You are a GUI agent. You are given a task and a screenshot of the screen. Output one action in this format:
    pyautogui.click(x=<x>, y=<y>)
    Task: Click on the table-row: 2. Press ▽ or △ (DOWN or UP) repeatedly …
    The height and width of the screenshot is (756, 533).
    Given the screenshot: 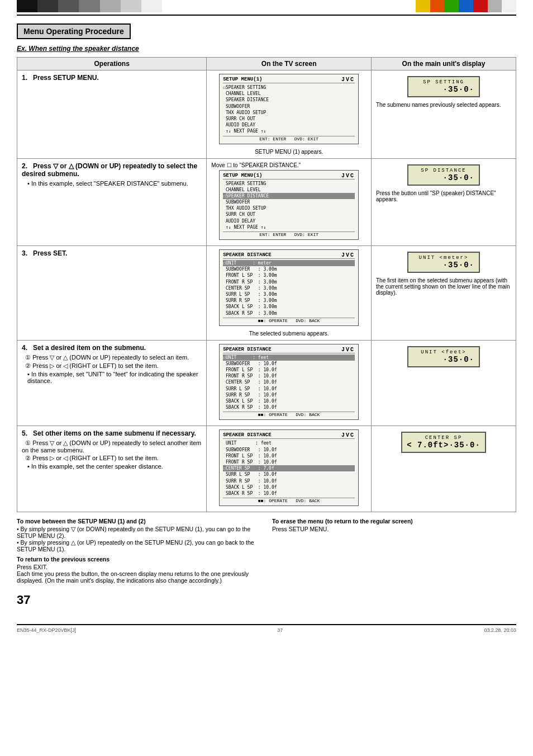 What is the action you would take?
    pyautogui.click(x=267, y=202)
    